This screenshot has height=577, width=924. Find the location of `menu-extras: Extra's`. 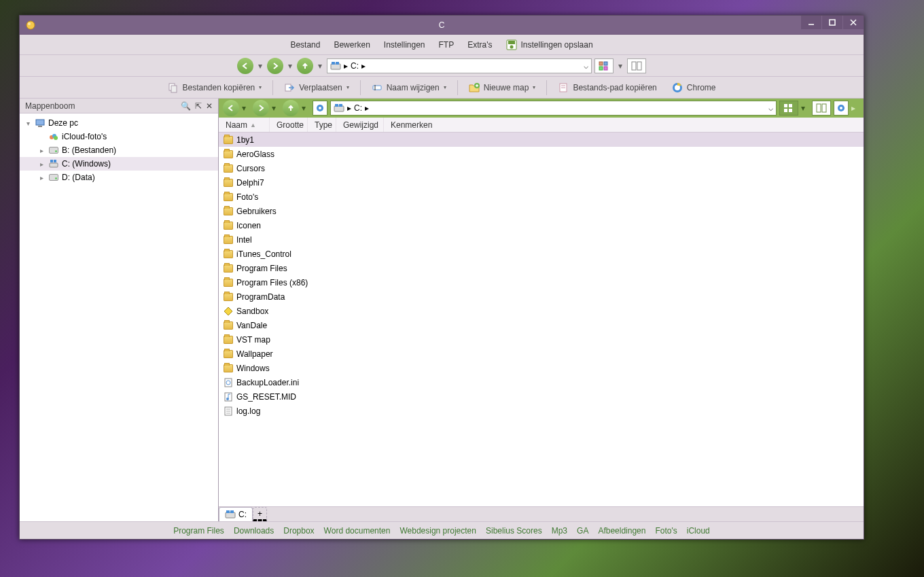

menu-extras: Extra's is located at coordinates (480, 45).